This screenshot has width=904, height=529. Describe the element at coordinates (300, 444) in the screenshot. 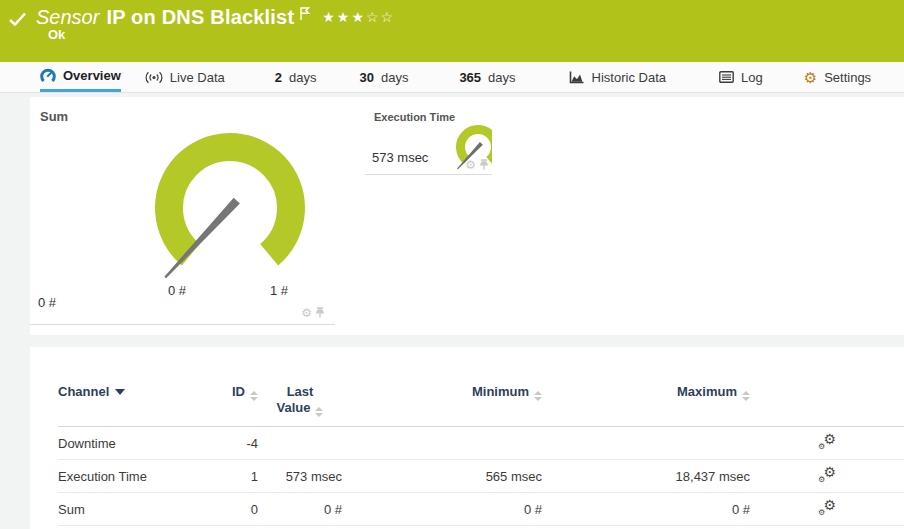

I see `channel-last-value` at that location.